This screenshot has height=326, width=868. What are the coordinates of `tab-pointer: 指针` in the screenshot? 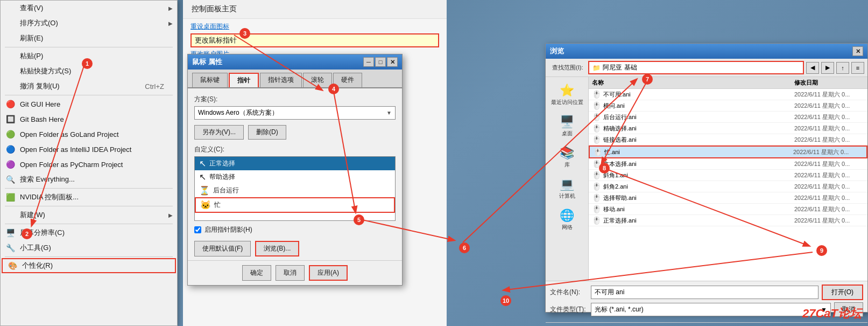 It's located at (244, 80).